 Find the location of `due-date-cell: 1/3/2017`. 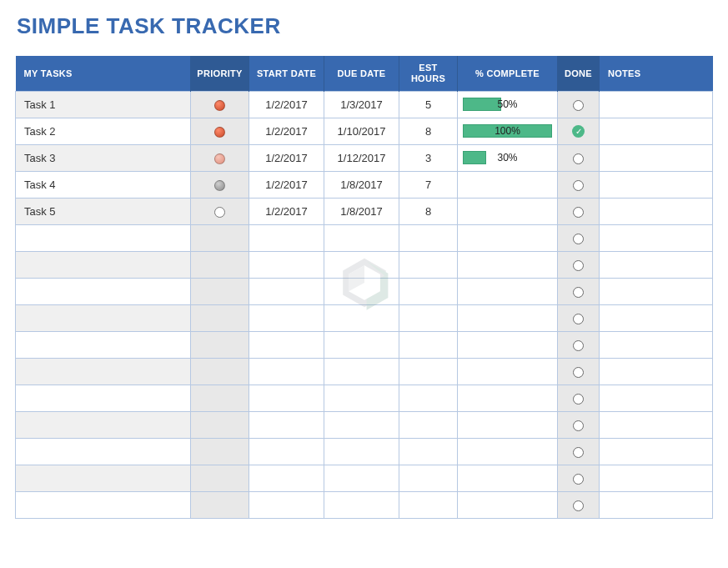

due-date-cell: 1/3/2017 is located at coordinates (362, 104).